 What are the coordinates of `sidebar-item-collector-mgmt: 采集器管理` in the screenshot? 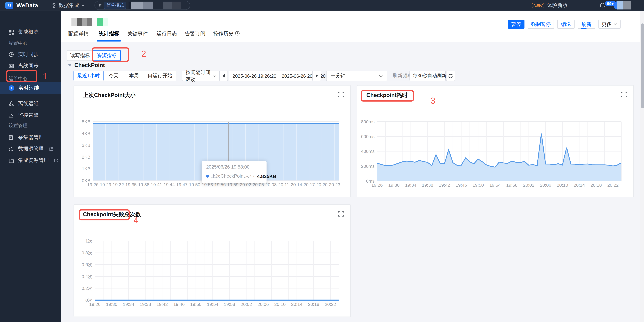 It's located at (30, 137).